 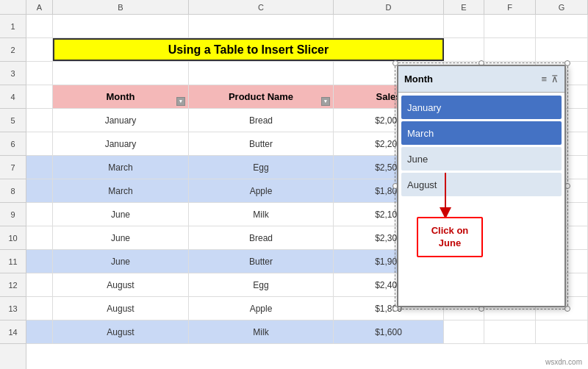 What do you see at coordinates (389, 7) in the screenshot?
I see `col-header-d: D` at bounding box center [389, 7].